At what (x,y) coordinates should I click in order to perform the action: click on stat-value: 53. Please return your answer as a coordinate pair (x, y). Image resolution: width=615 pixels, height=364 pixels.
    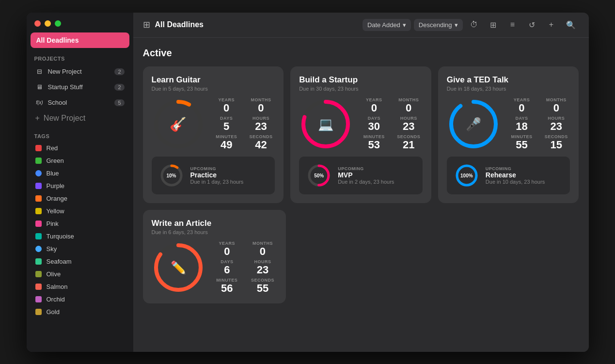
    Looking at the image, I should click on (374, 145).